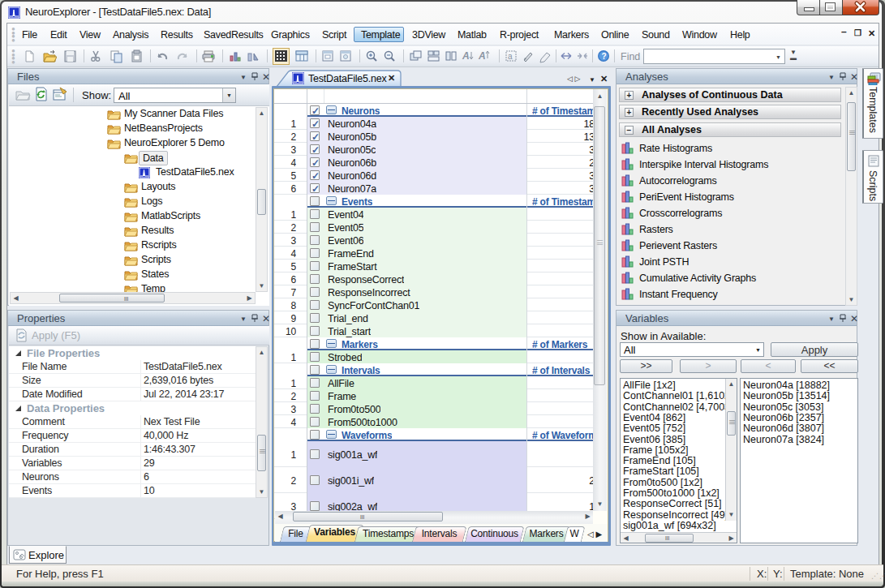  What do you see at coordinates (510, 57) in the screenshot?
I see `svg-text: a` at bounding box center [510, 57].